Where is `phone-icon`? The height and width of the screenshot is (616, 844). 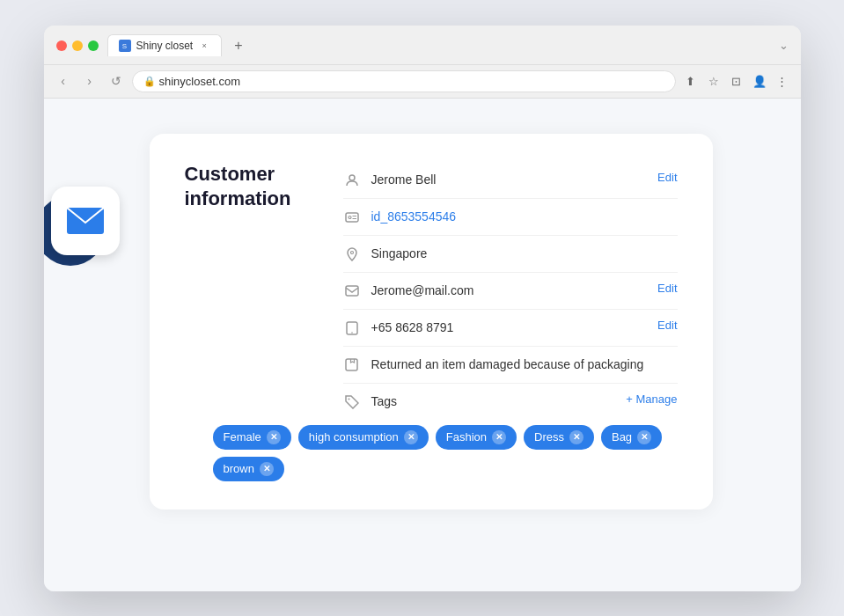
phone-icon is located at coordinates (352, 328).